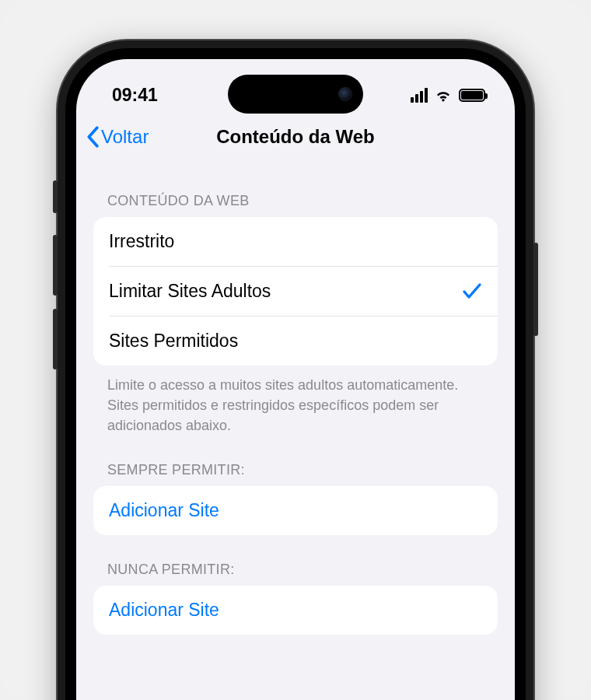 This screenshot has height=700, width=591. I want to click on front-camera-icon, so click(345, 94).